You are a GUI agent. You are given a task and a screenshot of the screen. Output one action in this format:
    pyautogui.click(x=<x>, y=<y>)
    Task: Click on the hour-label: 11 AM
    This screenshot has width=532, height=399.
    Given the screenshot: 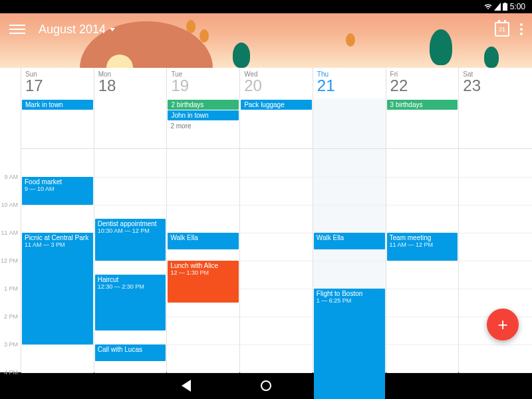 What is the action you would take?
    pyautogui.click(x=9, y=233)
    